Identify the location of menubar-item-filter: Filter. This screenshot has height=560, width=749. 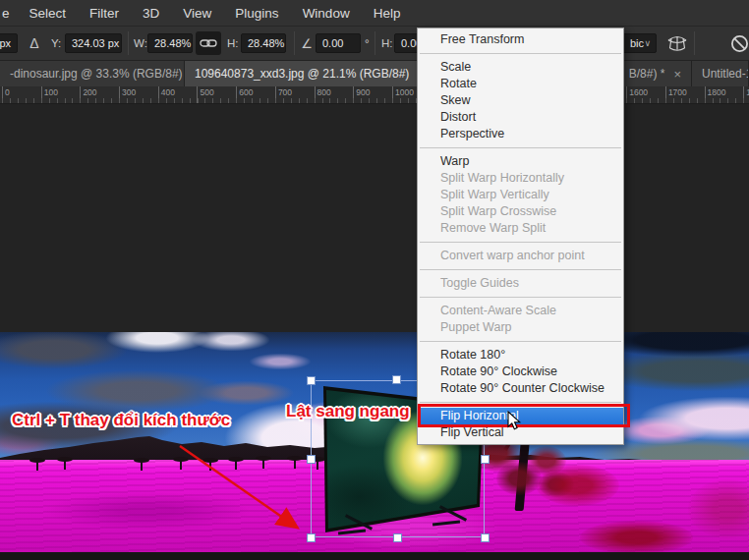
(104, 14).